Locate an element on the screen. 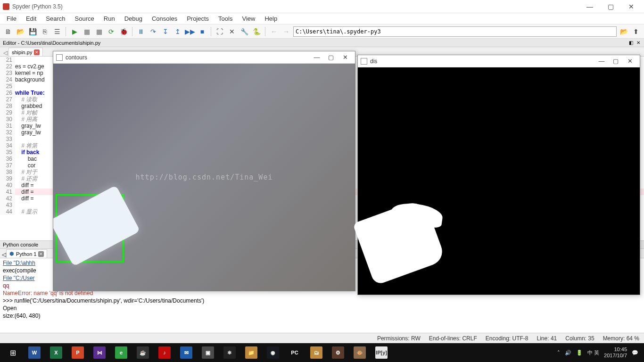 Image resolution: width=644 pixels, height=362 pixels. start-button: ⊞ is located at coordinates (13, 353).